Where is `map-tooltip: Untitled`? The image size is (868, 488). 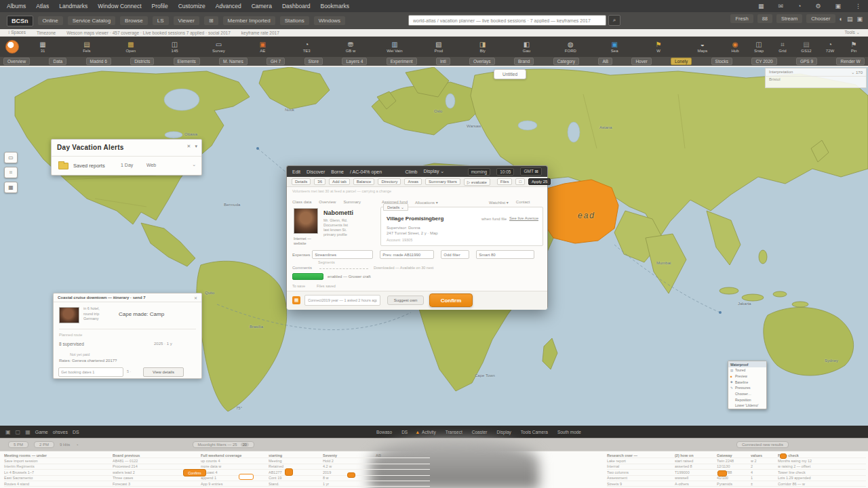
map-tooltip: Untitled is located at coordinates (510, 75).